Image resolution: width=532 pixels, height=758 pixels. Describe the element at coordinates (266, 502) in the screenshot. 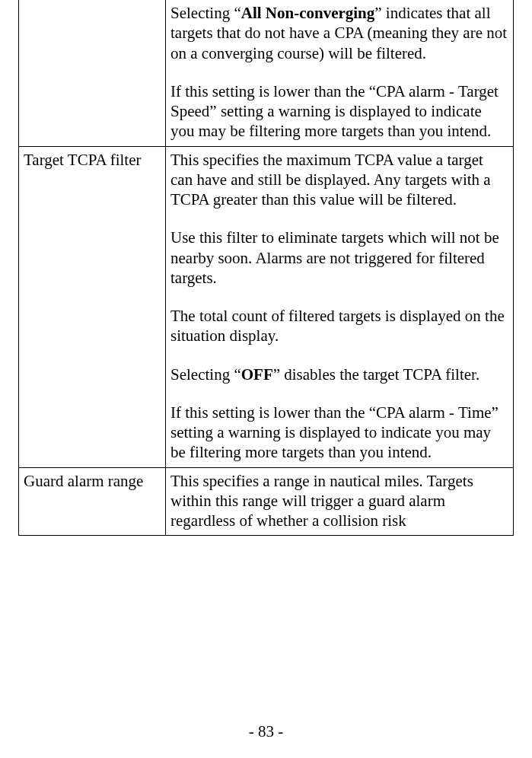

I see `table-row: Guard alarm range This specifies a range…` at that location.